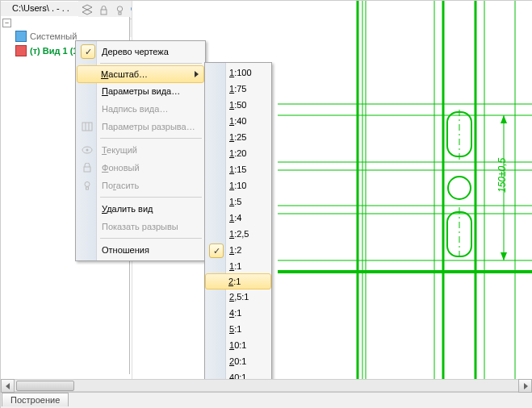 This screenshot has width=532, height=408. Describe the element at coordinates (236, 250) in the screenshot. I see `scale-option-label: 1:2` at that location.